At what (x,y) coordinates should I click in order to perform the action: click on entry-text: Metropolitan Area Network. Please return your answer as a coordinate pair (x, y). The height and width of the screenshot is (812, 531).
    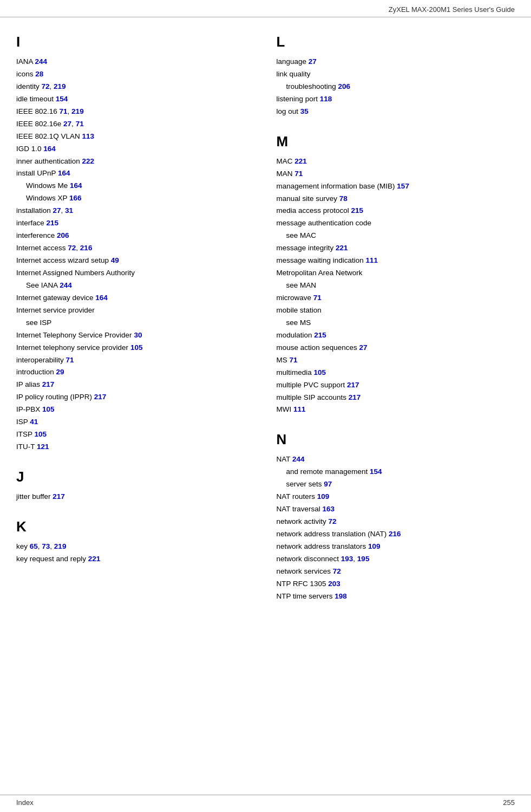
    Looking at the image, I should click on (319, 273).